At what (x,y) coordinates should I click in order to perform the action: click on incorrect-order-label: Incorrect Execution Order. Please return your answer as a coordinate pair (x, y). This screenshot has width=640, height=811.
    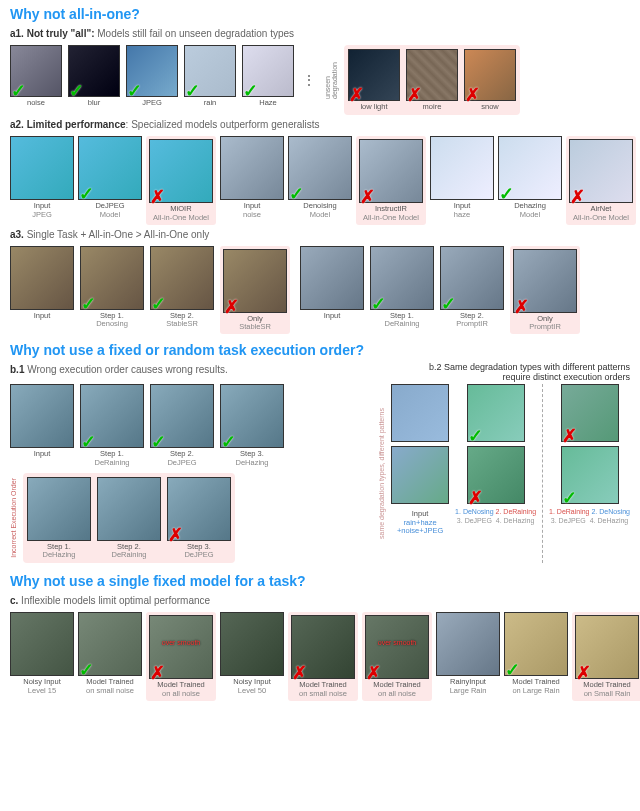
    Looking at the image, I should click on (14, 518).